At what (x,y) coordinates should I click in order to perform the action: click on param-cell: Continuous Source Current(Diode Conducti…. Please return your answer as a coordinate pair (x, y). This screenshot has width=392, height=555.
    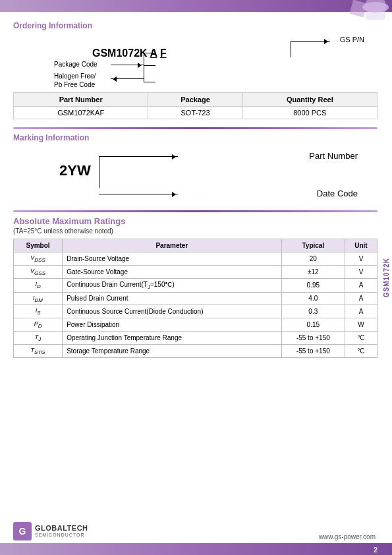
    Looking at the image, I should click on (173, 312).